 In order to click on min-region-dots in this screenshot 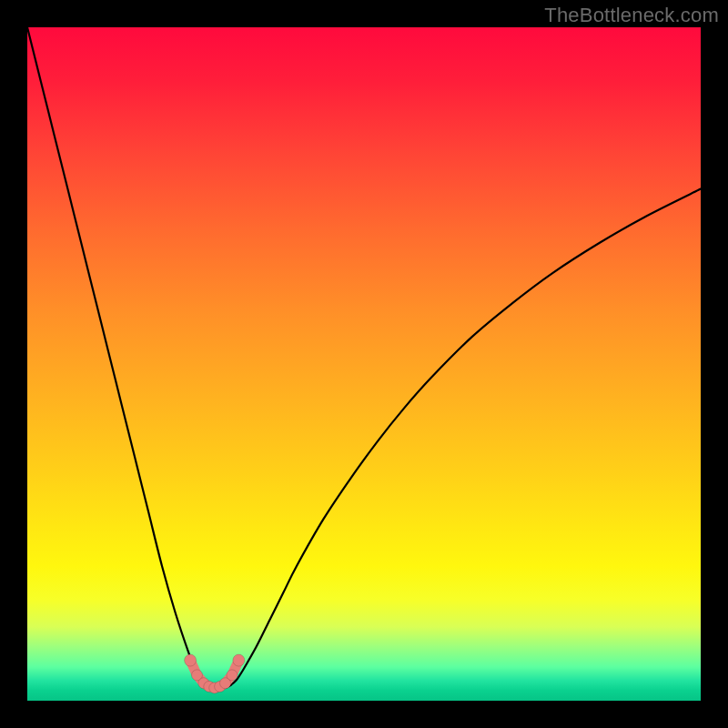, I will do `click(215, 673)`.